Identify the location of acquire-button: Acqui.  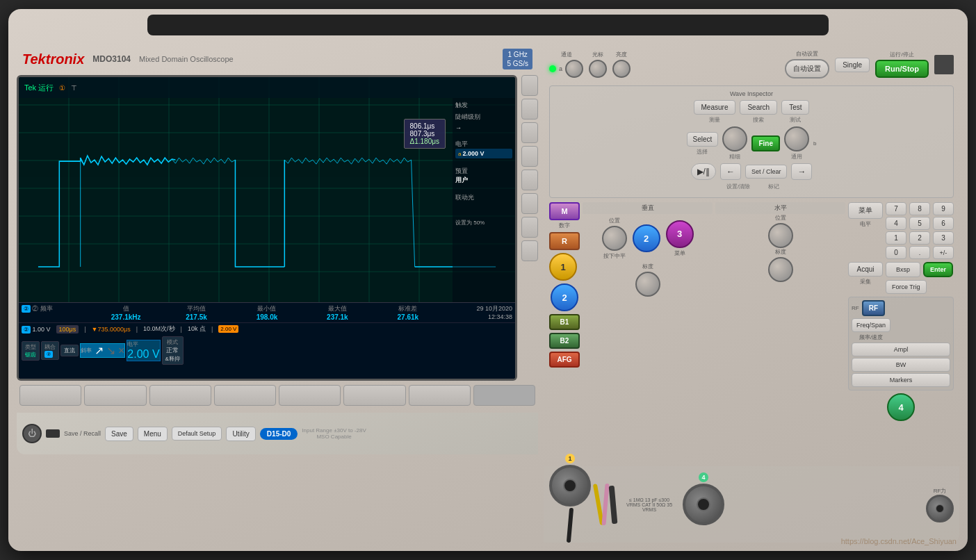
(865, 270).